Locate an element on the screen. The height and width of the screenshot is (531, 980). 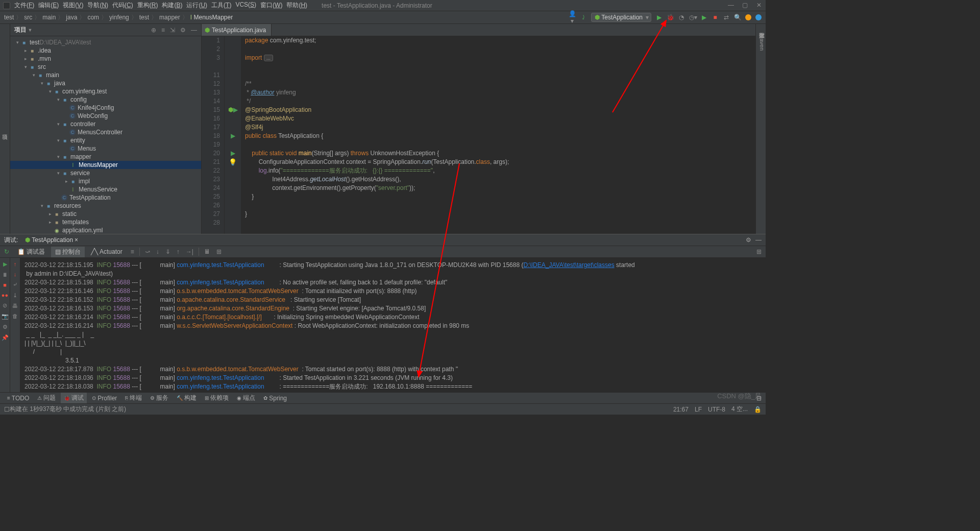
debugger-tab: 📋 调试器 is located at coordinates (31, 252).